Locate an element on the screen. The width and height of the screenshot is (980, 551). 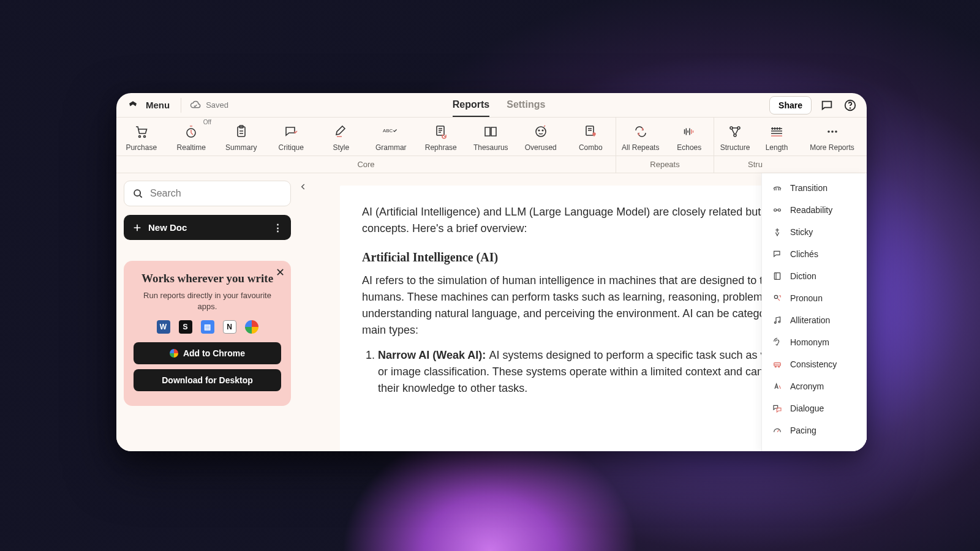
repeat-icon is located at coordinates (641, 132).